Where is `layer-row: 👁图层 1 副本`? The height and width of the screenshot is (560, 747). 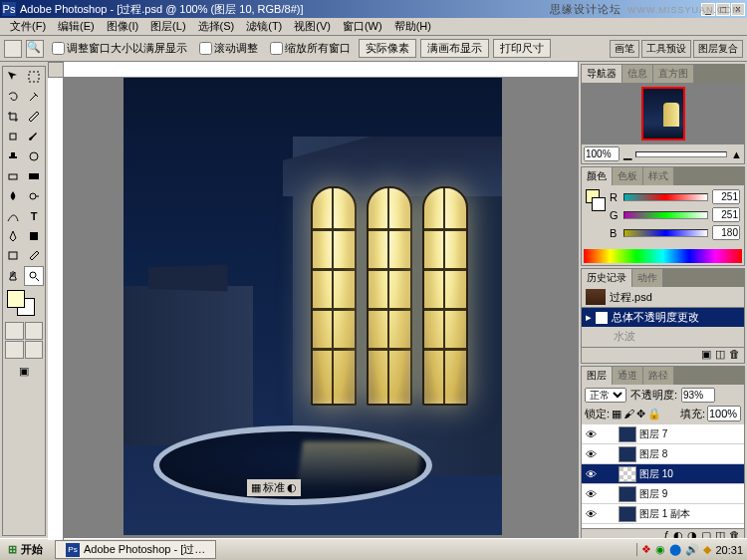 layer-row: 👁图层 1 副本 is located at coordinates (663, 514).